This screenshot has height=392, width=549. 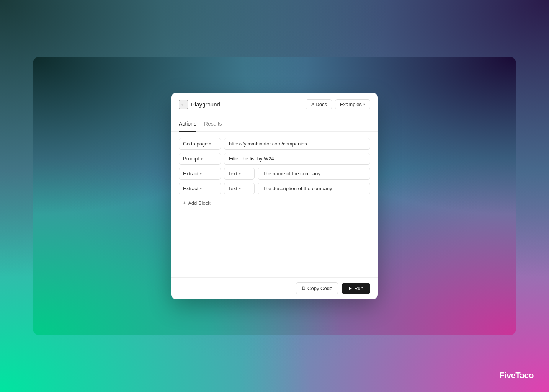 What do you see at coordinates (239, 188) in the screenshot?
I see `block-subtype-extract-2: Text ▾` at bounding box center [239, 188].